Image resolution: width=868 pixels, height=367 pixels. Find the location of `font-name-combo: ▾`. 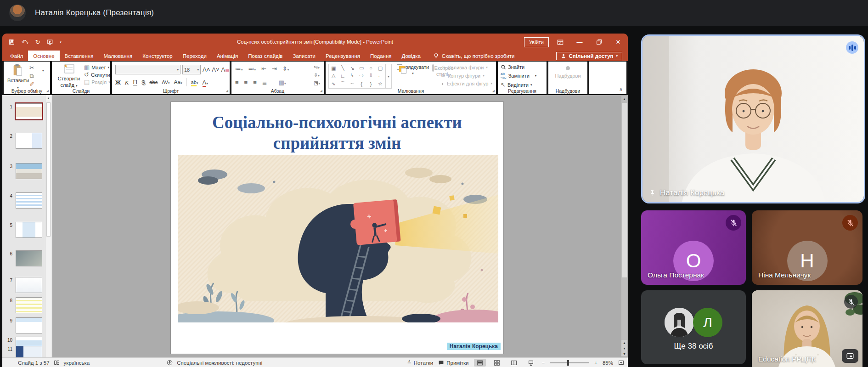

font-name-combo: ▾ is located at coordinates (148, 70).